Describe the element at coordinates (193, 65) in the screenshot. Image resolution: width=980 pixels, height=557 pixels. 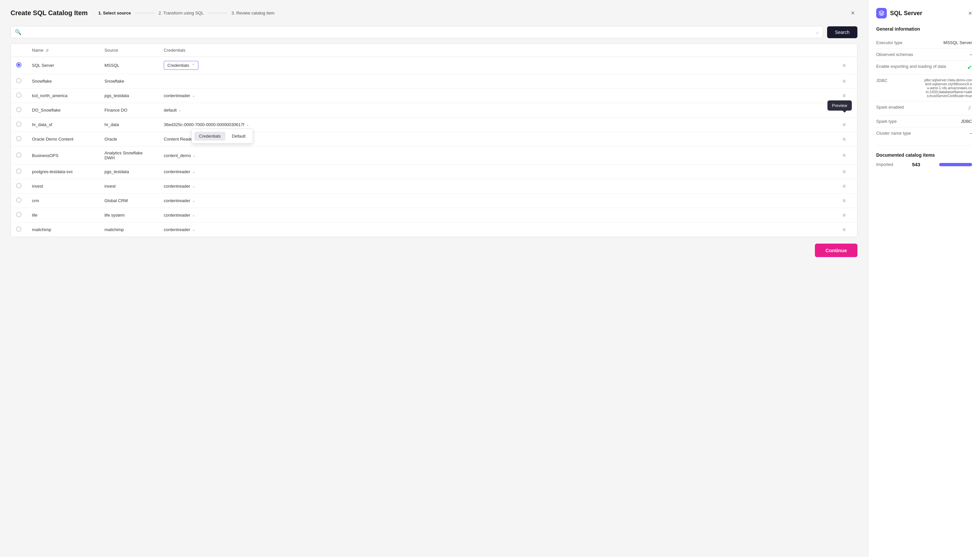
I see `chevron-up-icon: ⌃` at that location.